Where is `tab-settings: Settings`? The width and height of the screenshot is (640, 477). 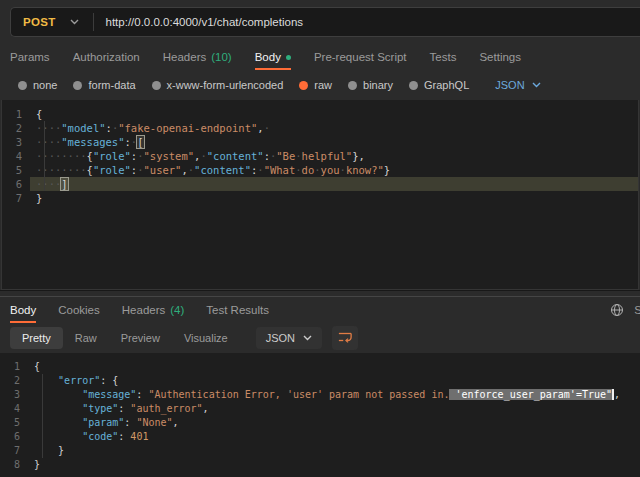 tab-settings: Settings is located at coordinates (500, 57).